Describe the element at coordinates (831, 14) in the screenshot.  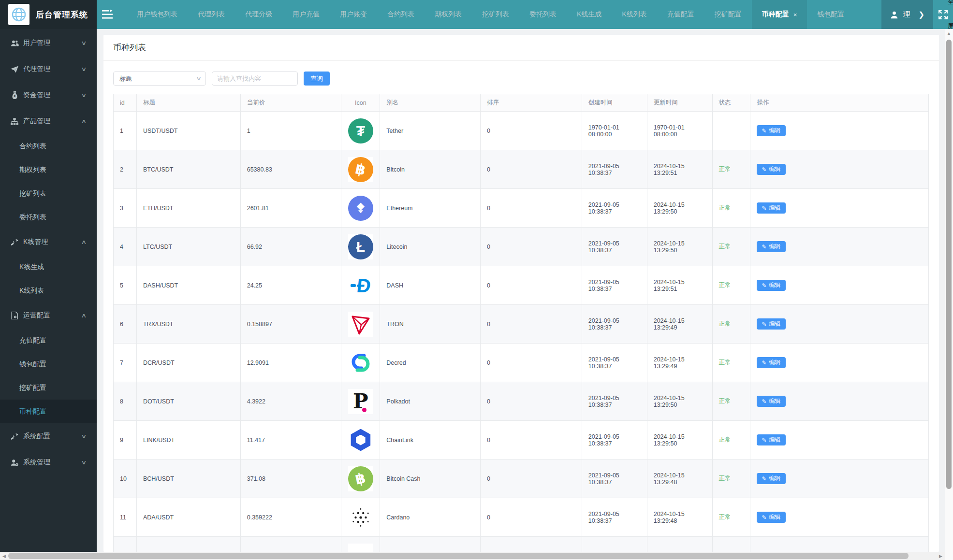
I see `tab-钱包配置: 钱包配置` at that location.